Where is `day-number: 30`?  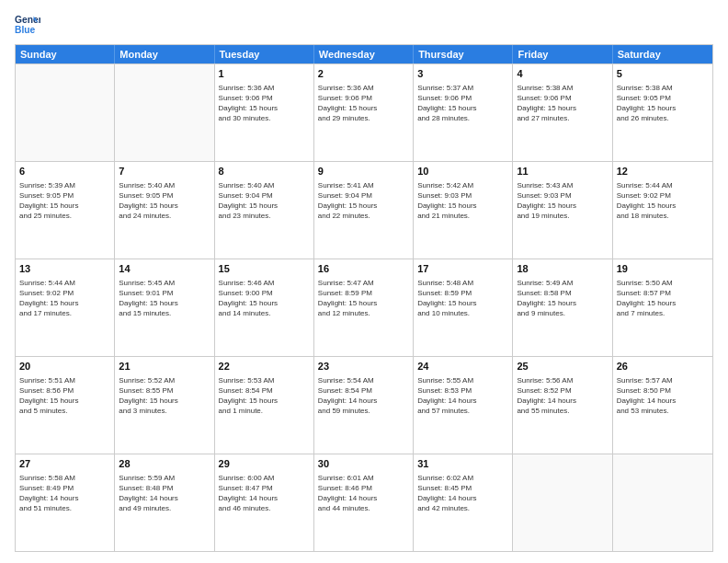 day-number: 30 is located at coordinates (364, 464).